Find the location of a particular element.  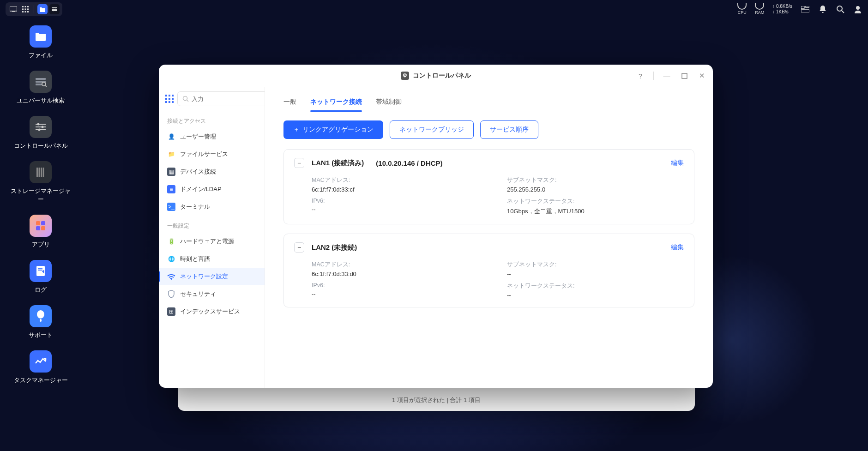

user-icon is located at coordinates (858, 9).